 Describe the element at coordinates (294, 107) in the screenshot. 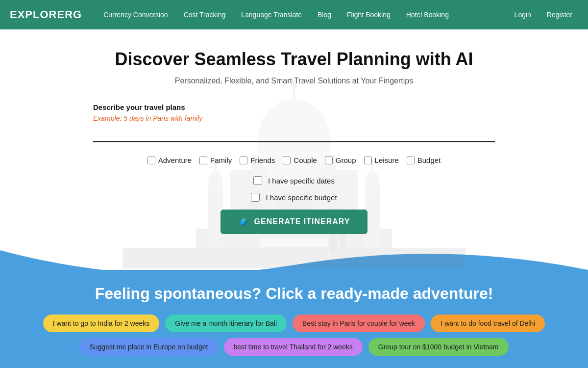

I see `input-label: Describe your travel plans` at that location.